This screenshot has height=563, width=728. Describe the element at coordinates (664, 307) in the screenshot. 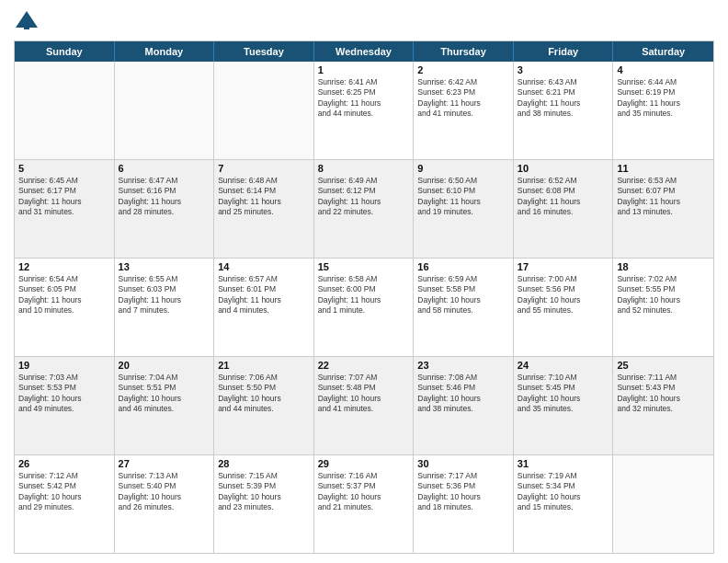

I see `calendar-cell: 18Sunrise: 7:02 AMSunset: 5:55 PMDayligh…` at that location.